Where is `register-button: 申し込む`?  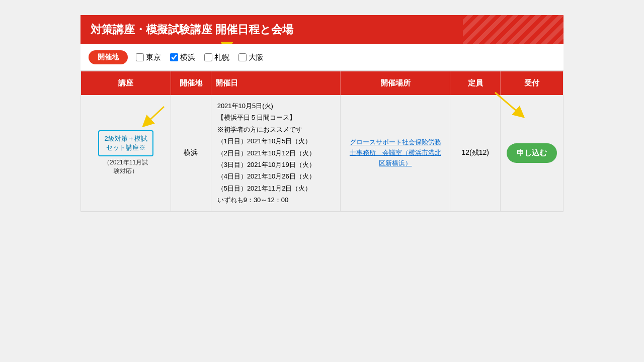
register-button: 申し込む is located at coordinates (532, 153).